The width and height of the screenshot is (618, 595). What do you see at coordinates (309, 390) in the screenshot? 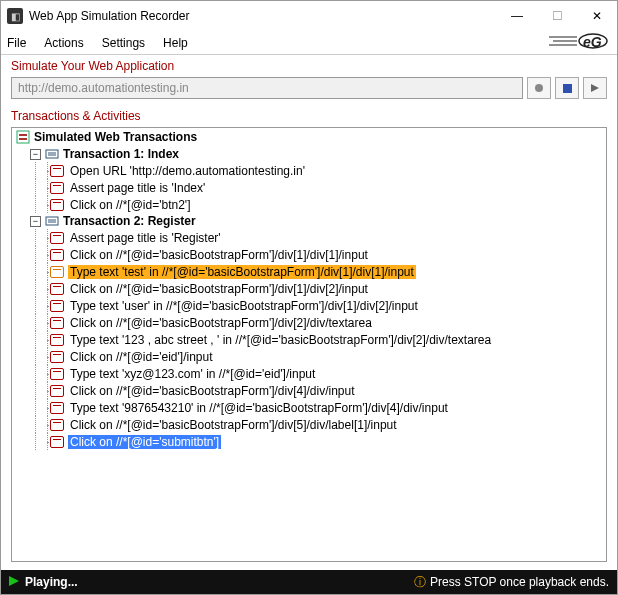
I see `tx2-step-10: Click on //*[@id='basicBootstrapForm']/d…` at bounding box center [309, 390].